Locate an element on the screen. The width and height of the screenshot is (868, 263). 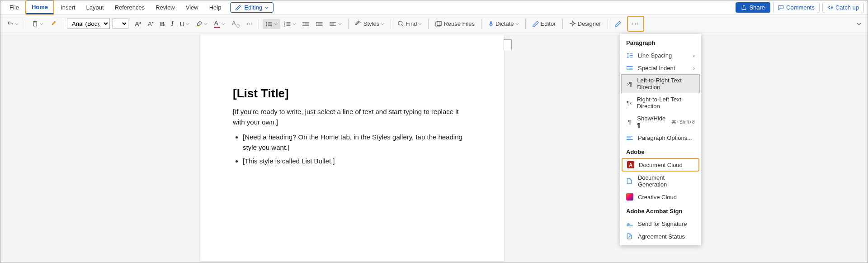
indent-icon is located at coordinates (630, 68).